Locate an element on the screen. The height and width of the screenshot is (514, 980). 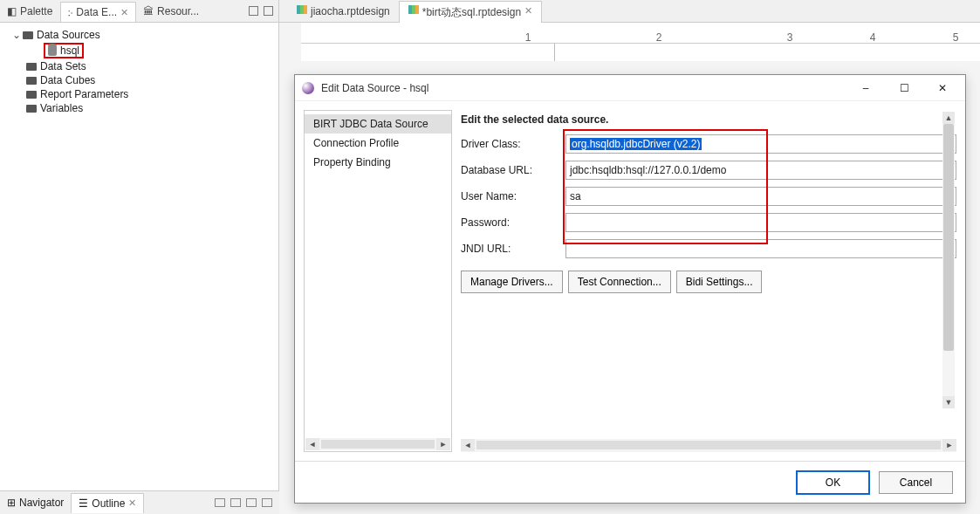
tree-label: Data Sets is located at coordinates (63, 66).